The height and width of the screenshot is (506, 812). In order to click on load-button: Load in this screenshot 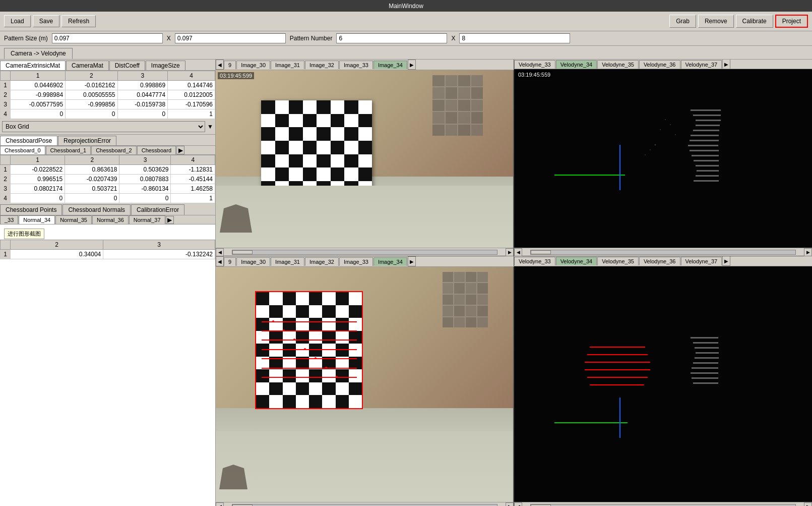, I will do `click(17, 21)`.